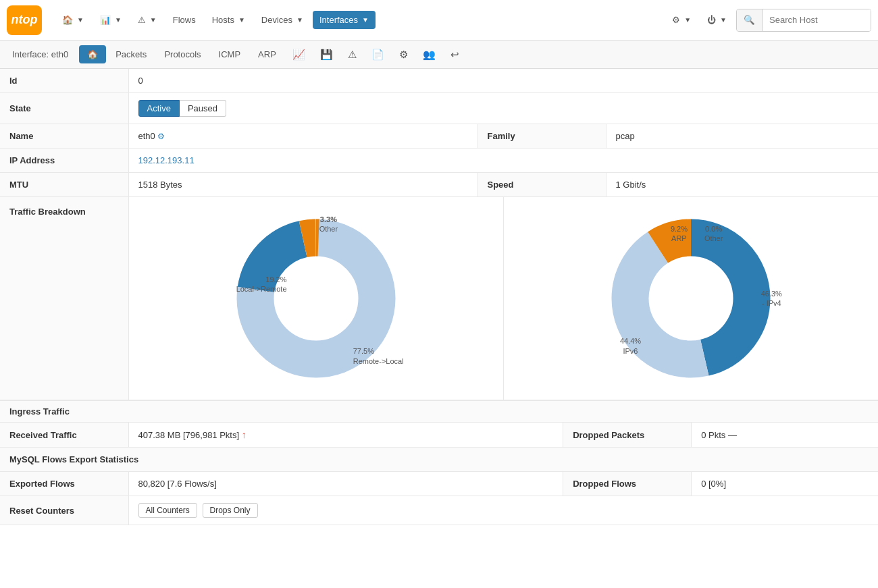 Image resolution: width=878 pixels, height=588 pixels. What do you see at coordinates (64, 298) in the screenshot?
I see `traffic-label: Traffic Breakdown` at bounding box center [64, 298].